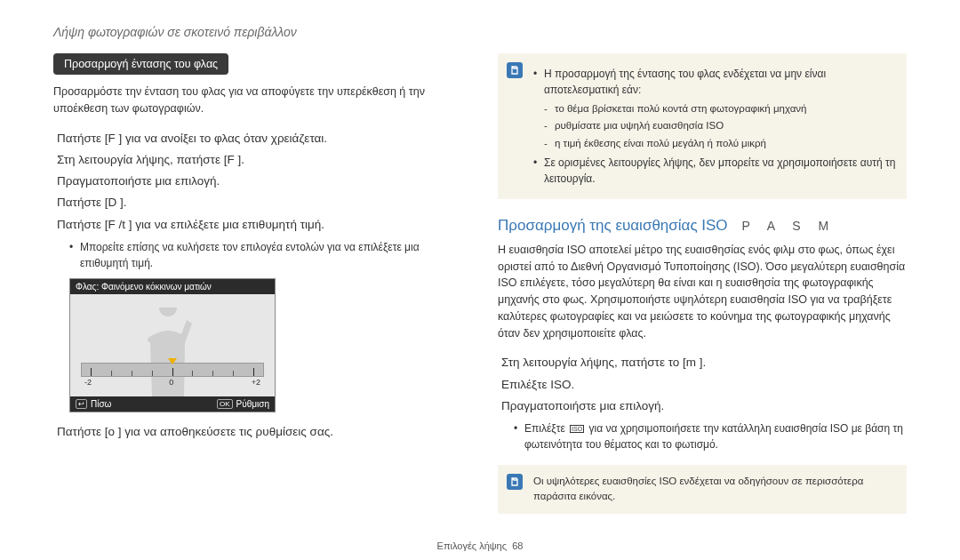  What do you see at coordinates (702, 292) in the screenshot?
I see `iso-body: Η ευαισθησία ISO αποτελεί μέτρο της ευαι…` at bounding box center [702, 292].